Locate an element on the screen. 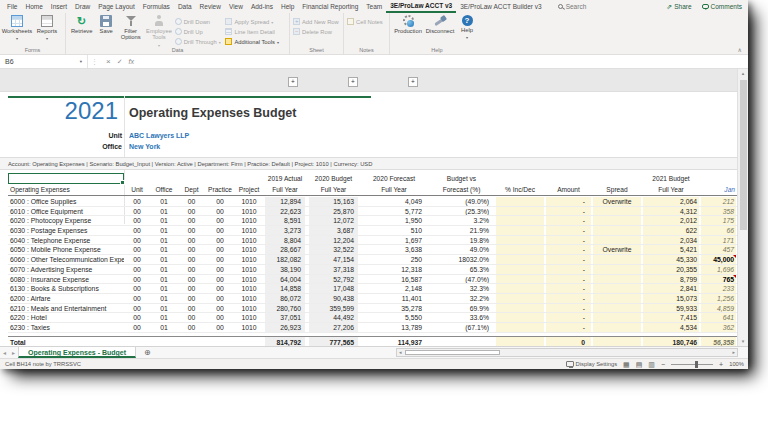 The height and width of the screenshot is (432, 768). table-cell: 2,012 is located at coordinates (671, 220).